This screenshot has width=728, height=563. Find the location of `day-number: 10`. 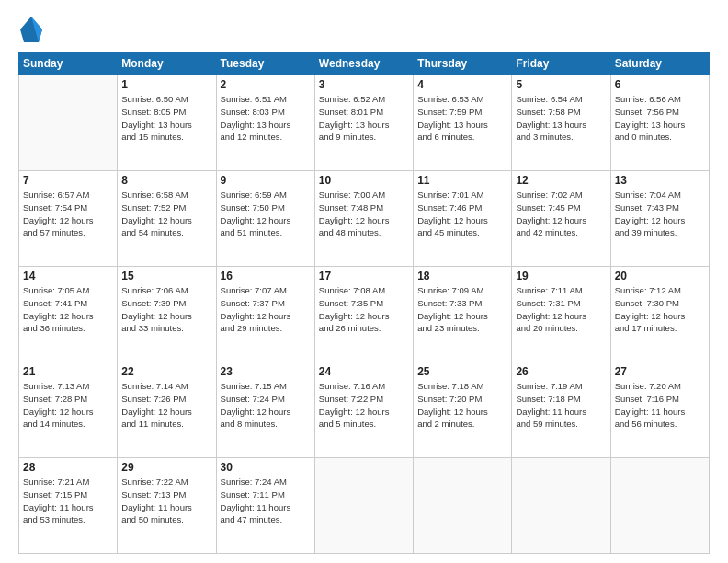

day-number: 10 is located at coordinates (364, 180).